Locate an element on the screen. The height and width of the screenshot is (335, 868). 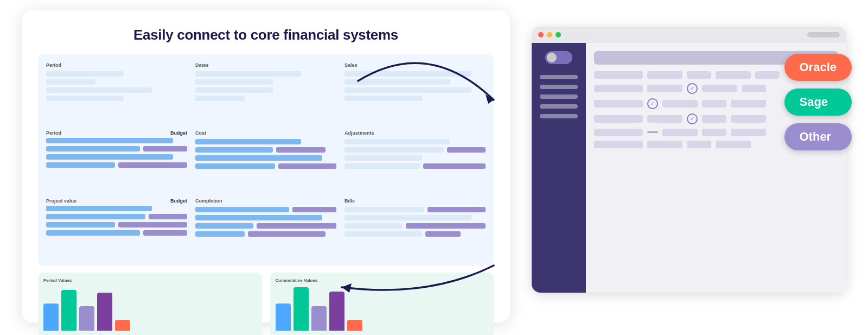
ss-section-cost: Cost is located at coordinates (266, 160).